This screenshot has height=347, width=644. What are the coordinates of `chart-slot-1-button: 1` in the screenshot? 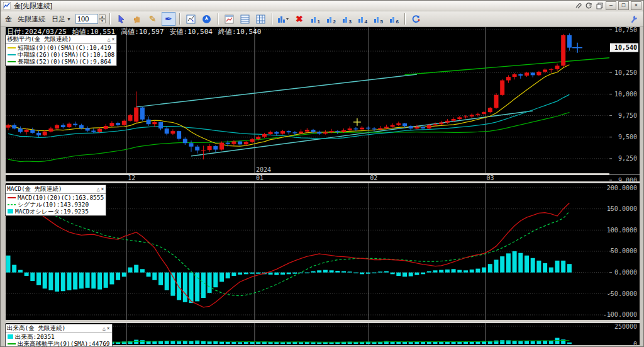 It's located at (315, 19).